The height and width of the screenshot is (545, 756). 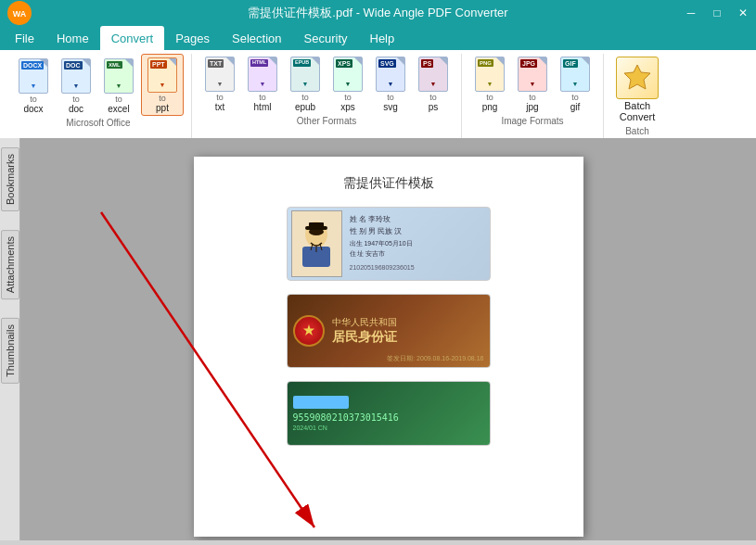 I want to click on convert-to-gif-button: GIF ▼ to gif, so click(x=575, y=83).